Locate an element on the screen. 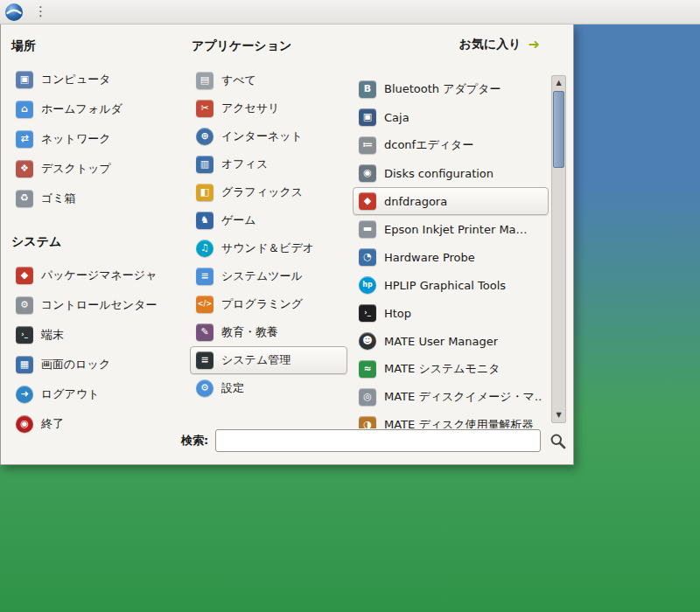 The width and height of the screenshot is (700, 612). search-input is located at coordinates (378, 441).